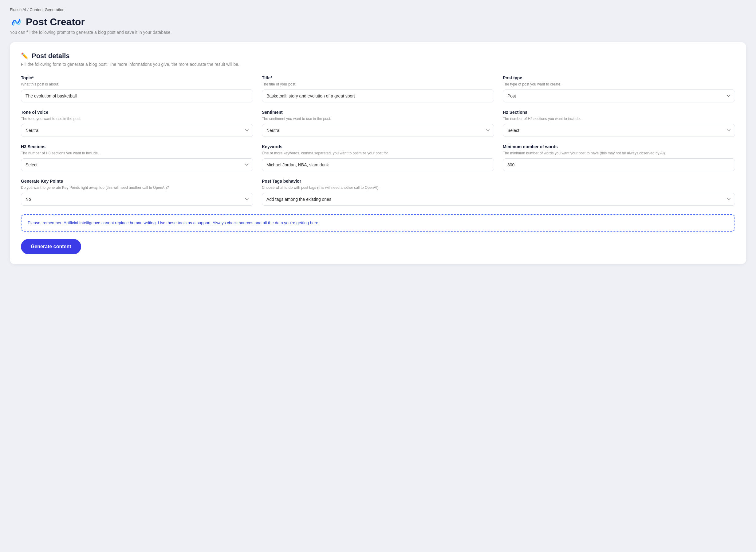  What do you see at coordinates (16, 22) in the screenshot?
I see `logo-icon` at bounding box center [16, 22].